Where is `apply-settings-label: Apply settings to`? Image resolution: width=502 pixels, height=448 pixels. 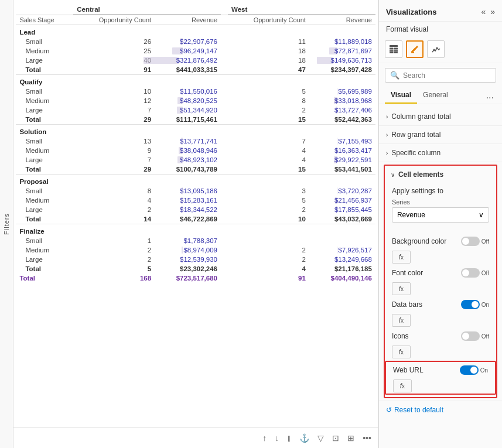
apply-settings-label: Apply settings to is located at coordinates (440, 191).